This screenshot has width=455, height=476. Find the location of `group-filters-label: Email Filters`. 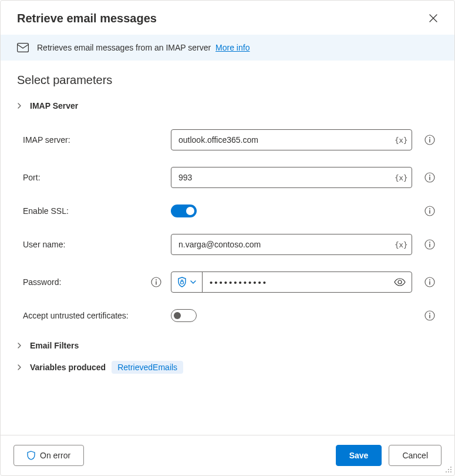

group-filters-label: Email Filters is located at coordinates (54, 346).